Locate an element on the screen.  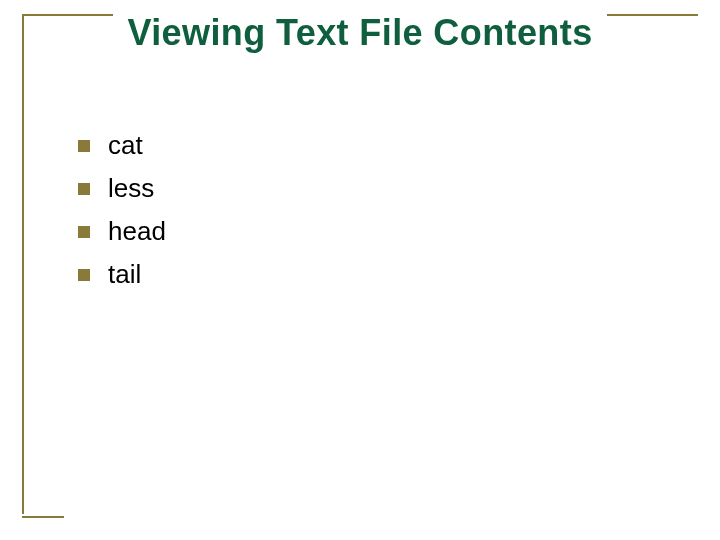
list-item: head is located at coordinates (122, 232).